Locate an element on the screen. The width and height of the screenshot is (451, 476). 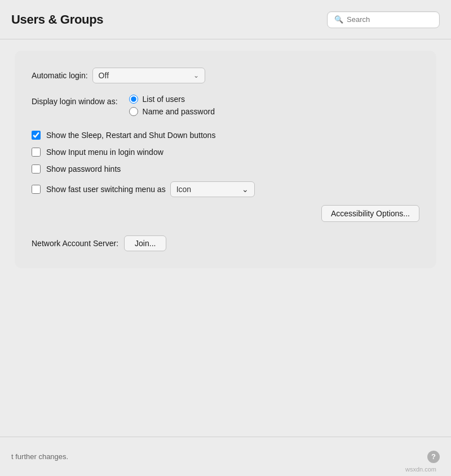
network-account-server-label: Network Account Server: is located at coordinates (75, 243).